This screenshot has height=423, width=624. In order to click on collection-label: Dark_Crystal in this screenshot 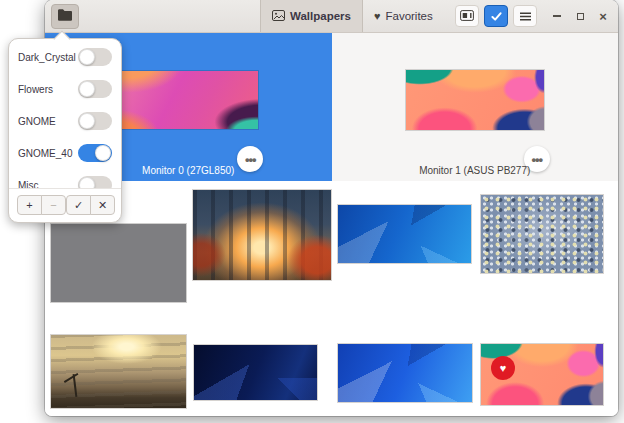, I will do `click(47, 58)`.